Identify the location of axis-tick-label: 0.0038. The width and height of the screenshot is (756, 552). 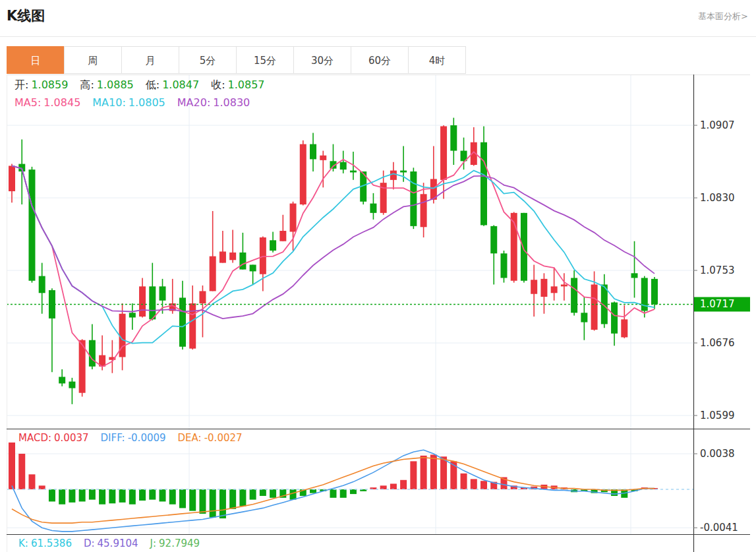
(717, 454).